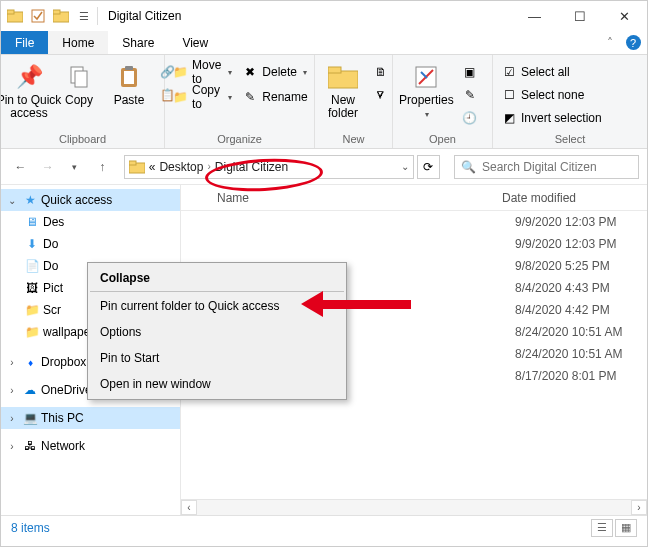 The width and height of the screenshot is (648, 547). What do you see at coordinates (32, 244) in the screenshot?
I see `downloads-icon: ⬇` at bounding box center [32, 244].